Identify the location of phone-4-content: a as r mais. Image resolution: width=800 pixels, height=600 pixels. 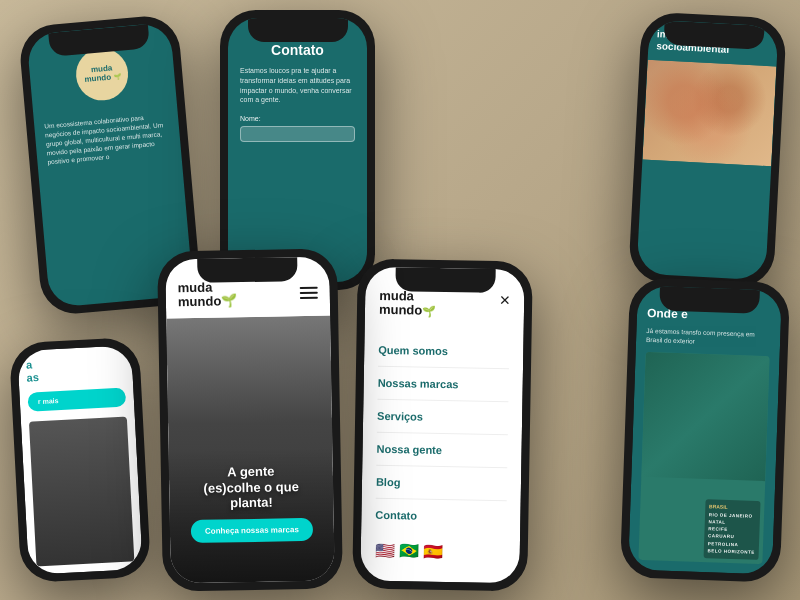
(80, 460).